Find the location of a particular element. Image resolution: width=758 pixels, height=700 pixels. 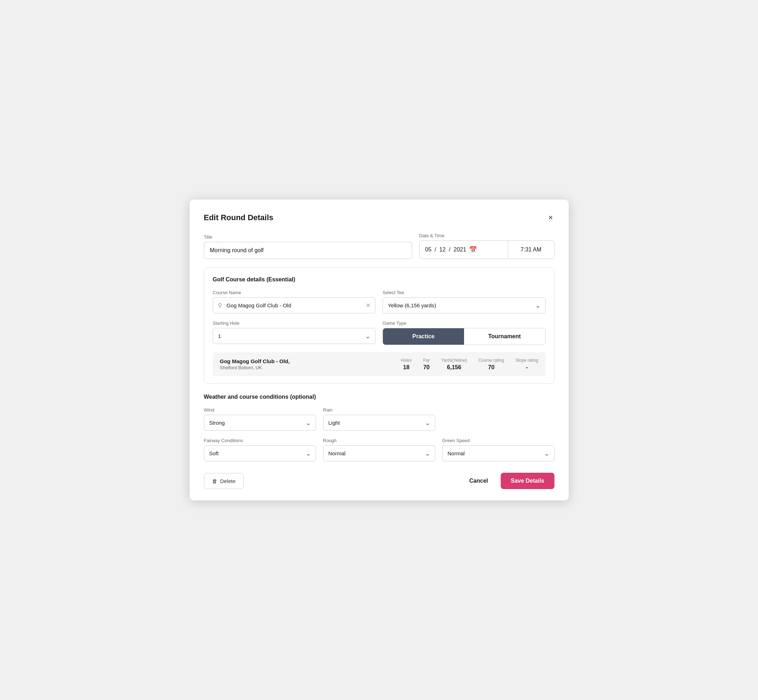

course-info-location: Shelford Bottom, UK is located at coordinates (310, 367).